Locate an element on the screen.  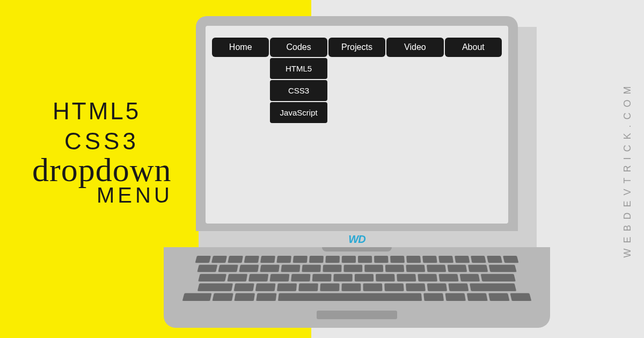
dropdown-javascript: JavaScript is located at coordinates (298, 113).